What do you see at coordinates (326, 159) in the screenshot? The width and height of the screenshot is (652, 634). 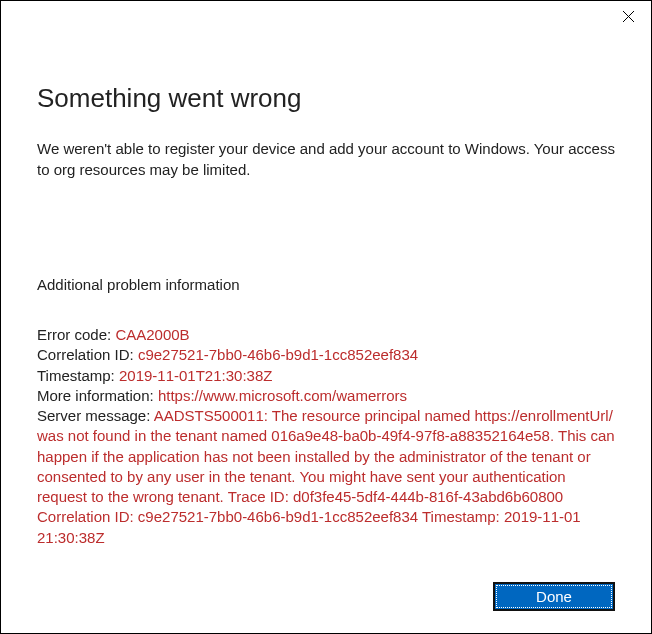 I see `dialog-message: We weren't able to register your device …` at bounding box center [326, 159].